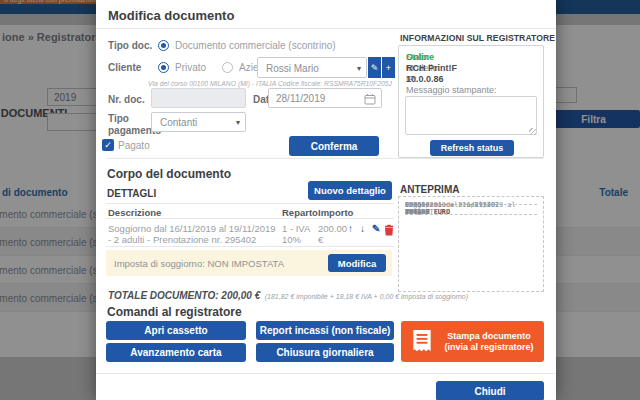 This screenshot has height=400, width=640. Describe the element at coordinates (124, 68) in the screenshot. I see `cliente-label: Cliente` at that location.